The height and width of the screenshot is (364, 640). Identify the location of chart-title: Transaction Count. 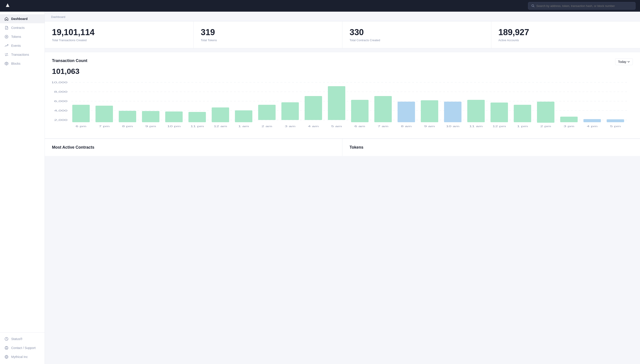
(70, 61).